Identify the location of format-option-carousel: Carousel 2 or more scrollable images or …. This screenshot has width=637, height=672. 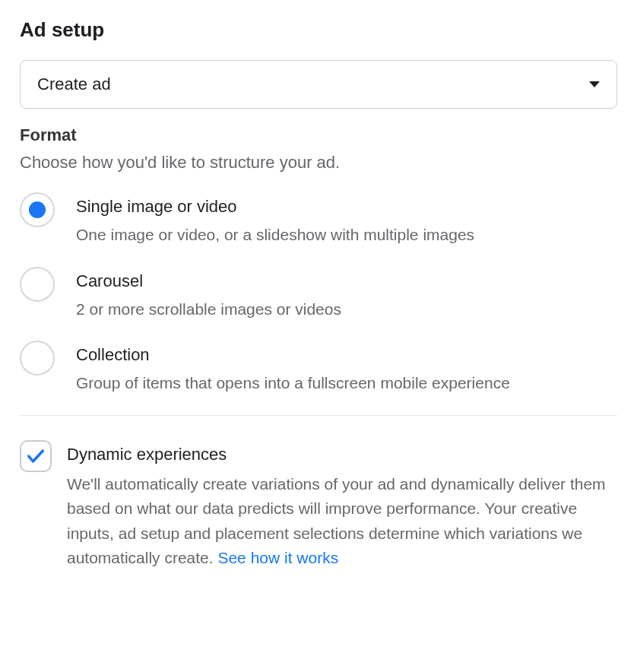
(318, 294).